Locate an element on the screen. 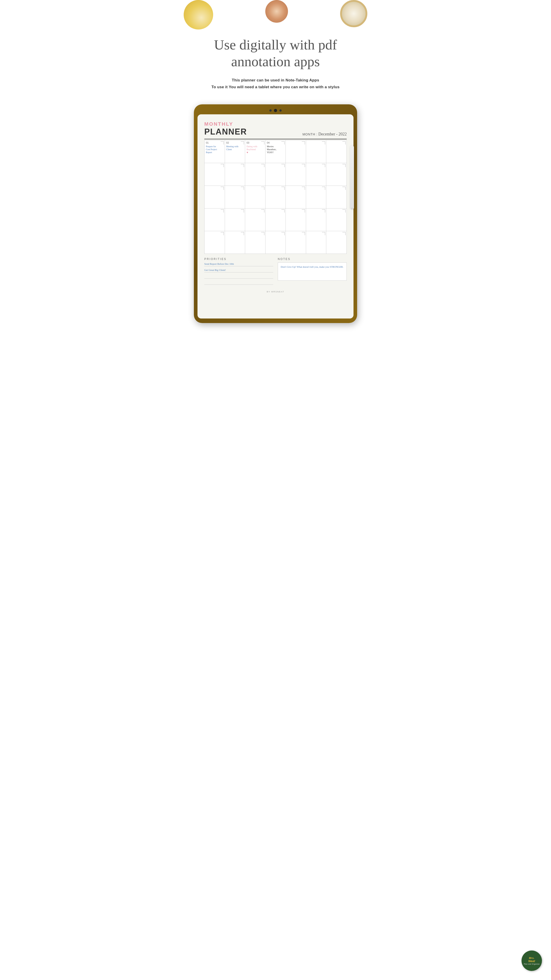 This screenshot has width=551, height=980. script-line1: Use digitally with pdf is located at coordinates (275, 45).